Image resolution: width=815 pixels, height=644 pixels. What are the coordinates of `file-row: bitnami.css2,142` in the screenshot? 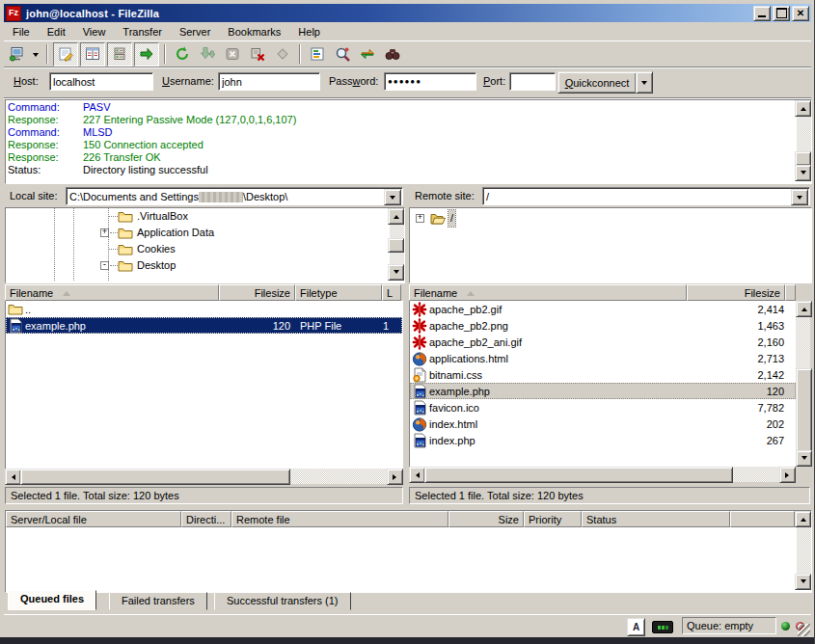 It's located at (603, 374).